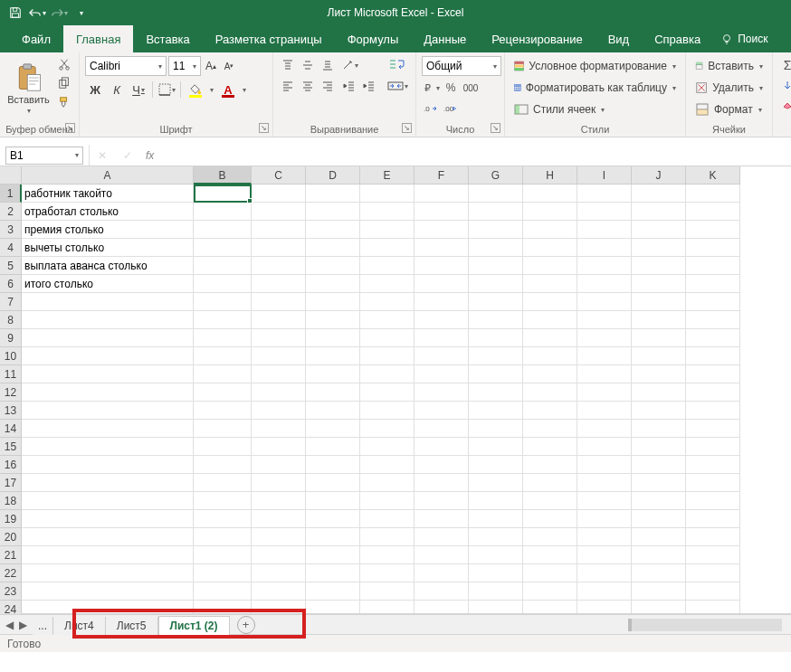 The height and width of the screenshot is (672, 791). Describe the element at coordinates (246, 625) in the screenshot. I see `add-sheet-button: +` at that location.